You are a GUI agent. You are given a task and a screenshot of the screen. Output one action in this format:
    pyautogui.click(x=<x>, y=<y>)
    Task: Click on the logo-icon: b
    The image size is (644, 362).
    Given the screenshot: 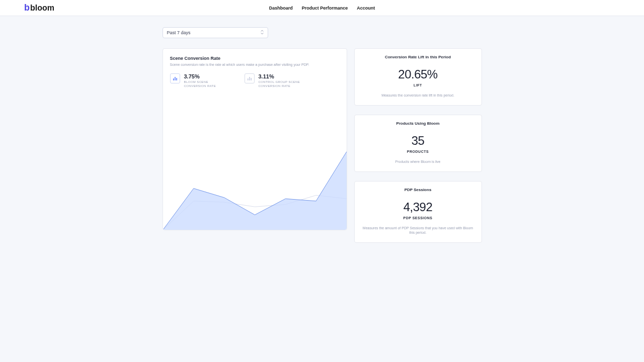 What is the action you would take?
    pyautogui.click(x=27, y=8)
    